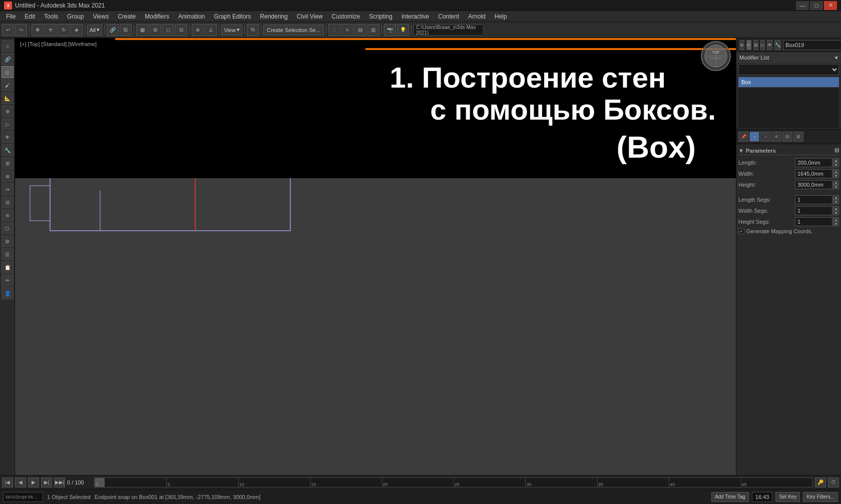 Image resolution: width=841 pixels, height=504 pixels. What do you see at coordinates (836, 224) in the screenshot?
I see `height-segs-down: ▼` at bounding box center [836, 224].